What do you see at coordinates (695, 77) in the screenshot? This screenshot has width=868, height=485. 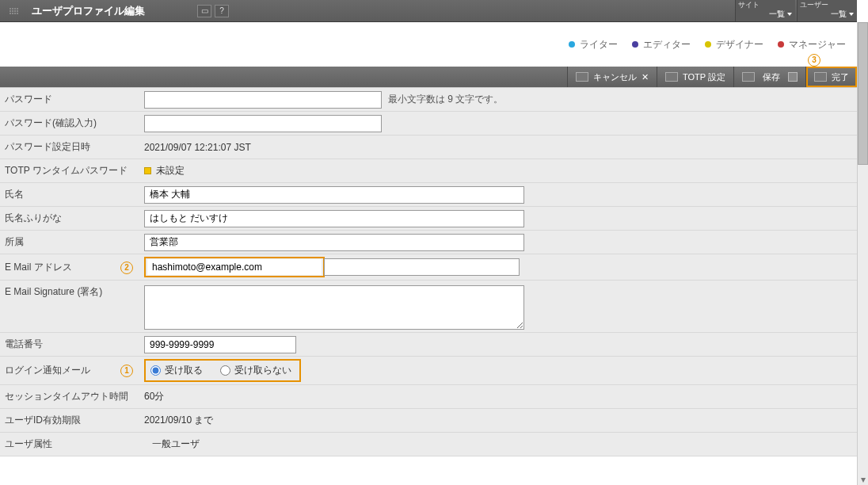 I see `totp-settings-button: TOTP 設定` at bounding box center [695, 77].